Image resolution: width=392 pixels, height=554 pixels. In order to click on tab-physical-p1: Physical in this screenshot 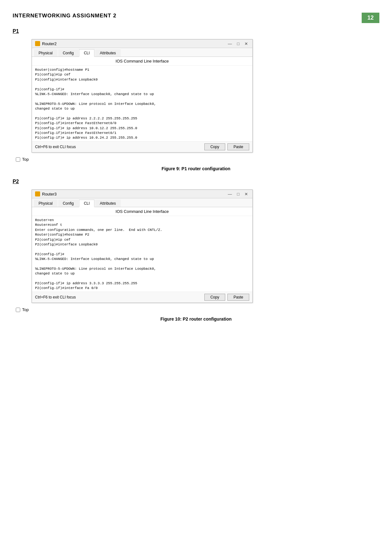, I will do `click(45, 53)`.